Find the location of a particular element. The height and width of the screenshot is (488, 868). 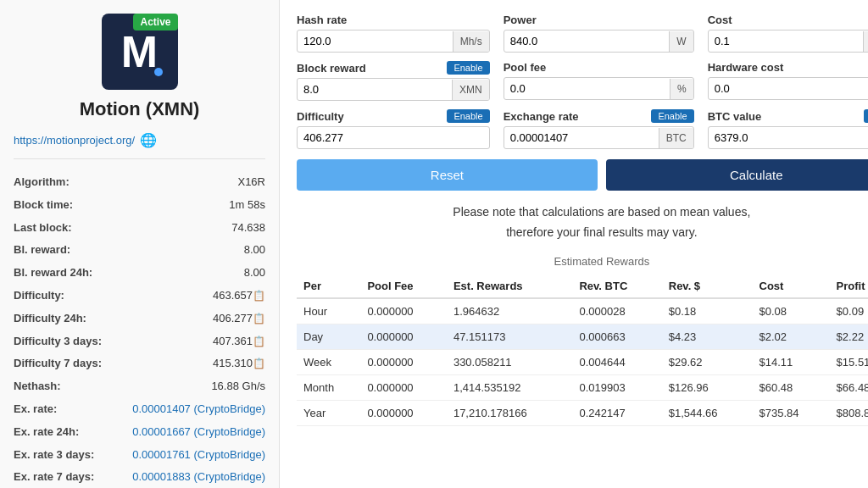

hash-rate-label: Hash rate is located at coordinates (322, 20).